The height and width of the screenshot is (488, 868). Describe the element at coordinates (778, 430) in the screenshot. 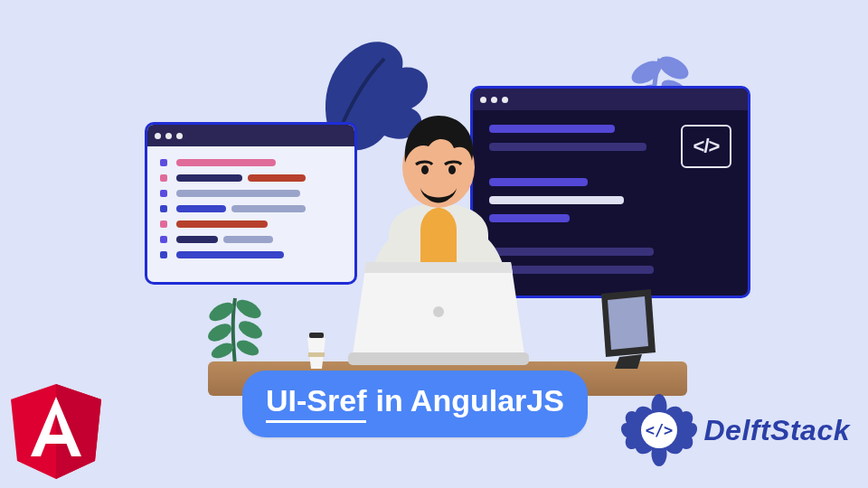

I see `delftstack-name: DelftStack` at that location.